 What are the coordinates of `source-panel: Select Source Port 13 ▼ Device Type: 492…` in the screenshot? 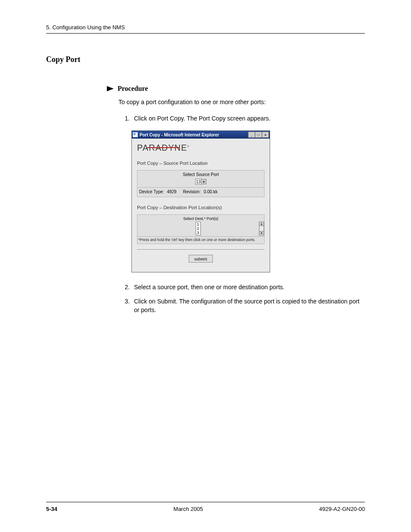 It's located at (201, 183).